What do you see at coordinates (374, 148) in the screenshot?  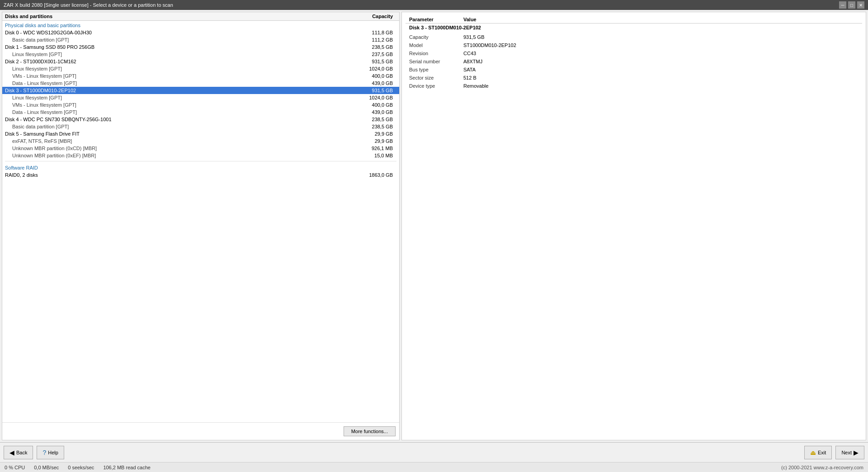 I see `disk-capacity: 926,1 MB` at bounding box center [374, 148].